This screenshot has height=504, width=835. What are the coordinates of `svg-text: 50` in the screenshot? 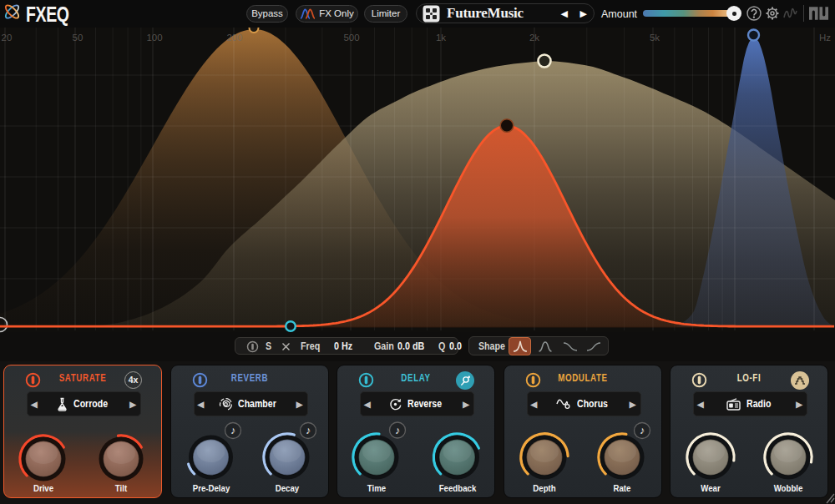 It's located at (78, 38).